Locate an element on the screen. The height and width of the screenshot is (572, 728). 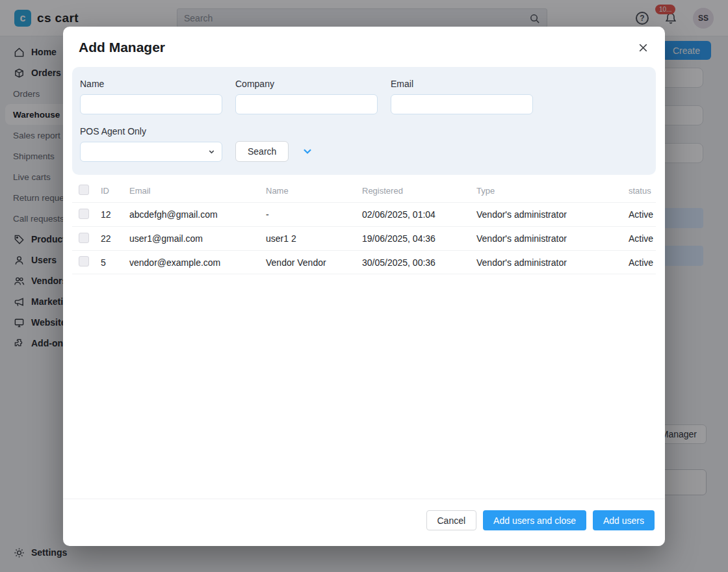
cell-id: 5 is located at coordinates (115, 263).